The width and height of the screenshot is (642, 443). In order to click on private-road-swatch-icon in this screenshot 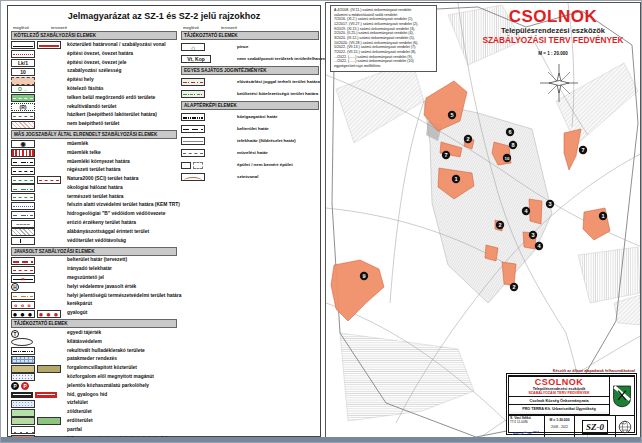, I will do `click(39, 377)`.